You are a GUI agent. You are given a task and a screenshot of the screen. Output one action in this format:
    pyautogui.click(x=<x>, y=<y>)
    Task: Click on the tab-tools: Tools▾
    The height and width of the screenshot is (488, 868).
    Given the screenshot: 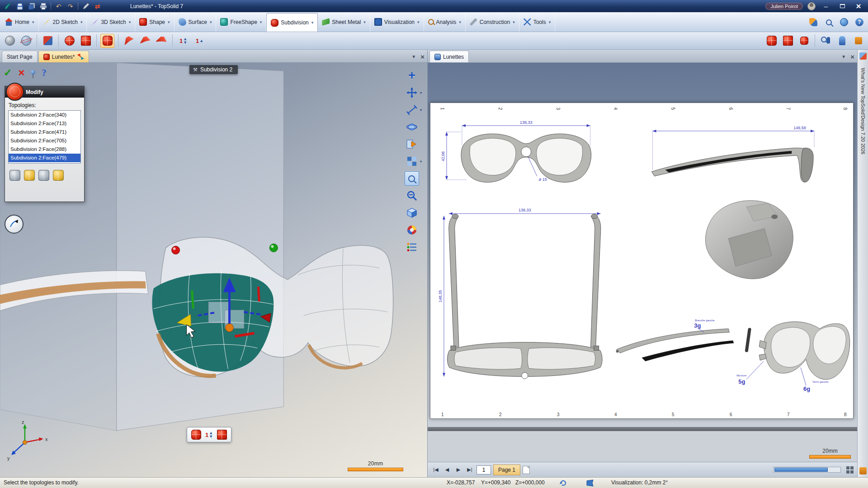 What is the action you would take?
    pyautogui.click(x=538, y=22)
    